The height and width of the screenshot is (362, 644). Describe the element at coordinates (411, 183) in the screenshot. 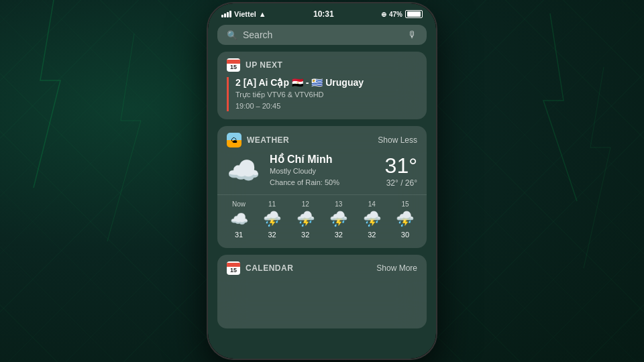

I see `temp-low: 26°` at that location.